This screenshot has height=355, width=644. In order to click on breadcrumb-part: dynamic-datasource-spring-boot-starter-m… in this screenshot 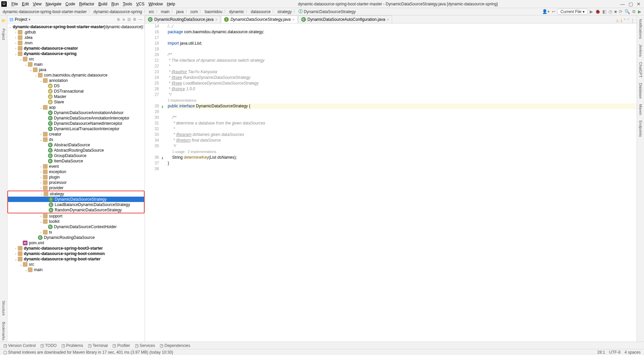, I will do `click(45, 12)`.